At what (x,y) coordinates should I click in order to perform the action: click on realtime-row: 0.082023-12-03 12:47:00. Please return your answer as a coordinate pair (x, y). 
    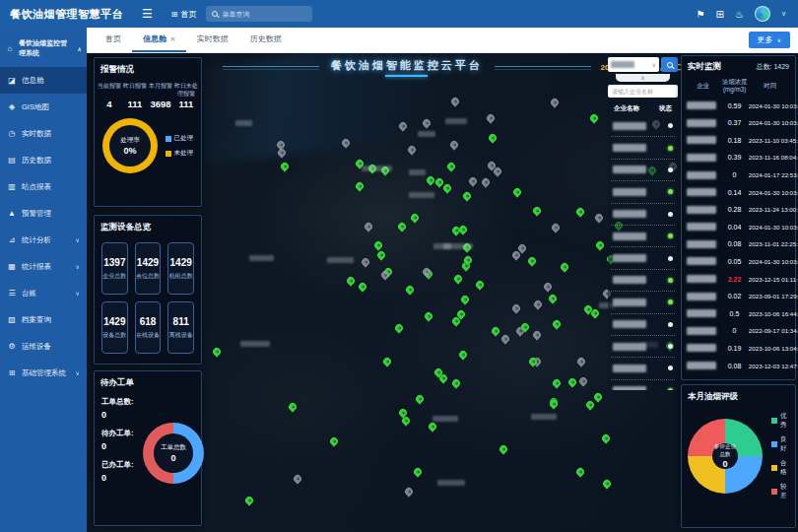
    Looking at the image, I should click on (739, 366).